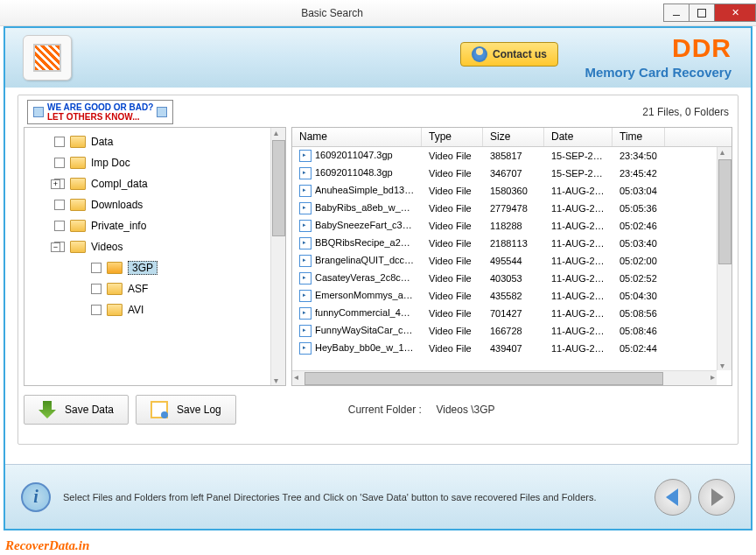  What do you see at coordinates (512, 156) in the screenshot?
I see `file-row: 16092011047.3gpVideo File38581715-SEP-20…` at bounding box center [512, 156].